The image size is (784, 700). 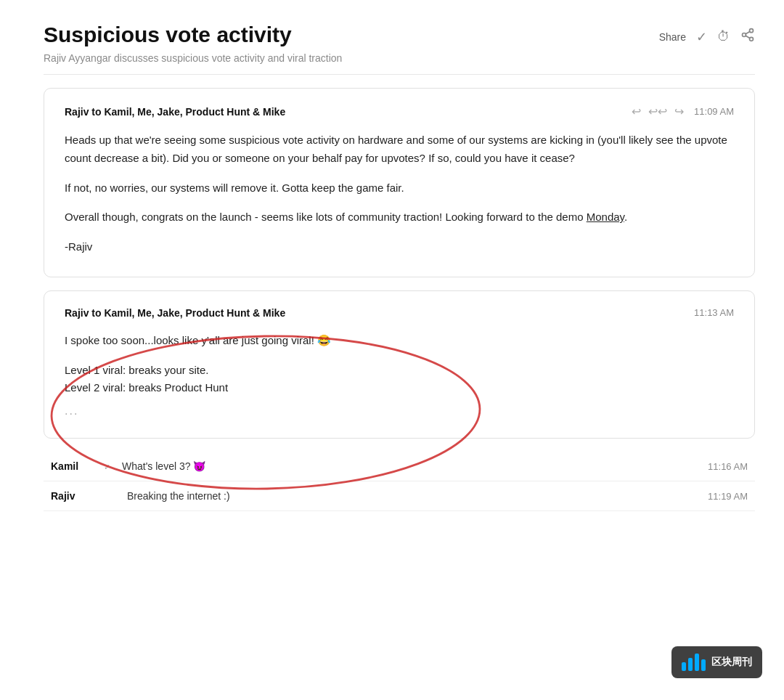 What do you see at coordinates (193, 43) in the screenshot?
I see `title-section: Suspicious vote activity Rajiv Ayyangar …` at bounding box center [193, 43].